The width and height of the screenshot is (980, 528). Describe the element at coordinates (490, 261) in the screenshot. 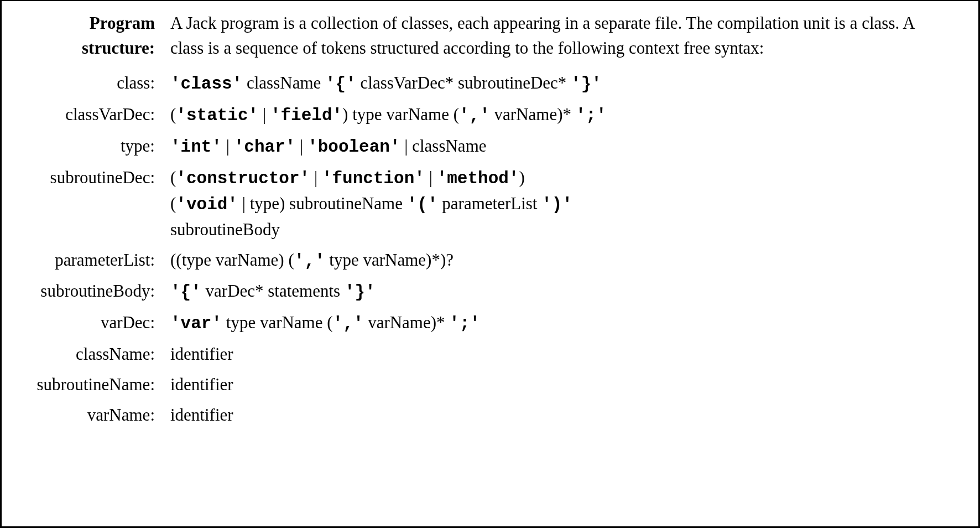

I see `rule-parameterList: parameterList: ((type varName) (',' type…` at that location.